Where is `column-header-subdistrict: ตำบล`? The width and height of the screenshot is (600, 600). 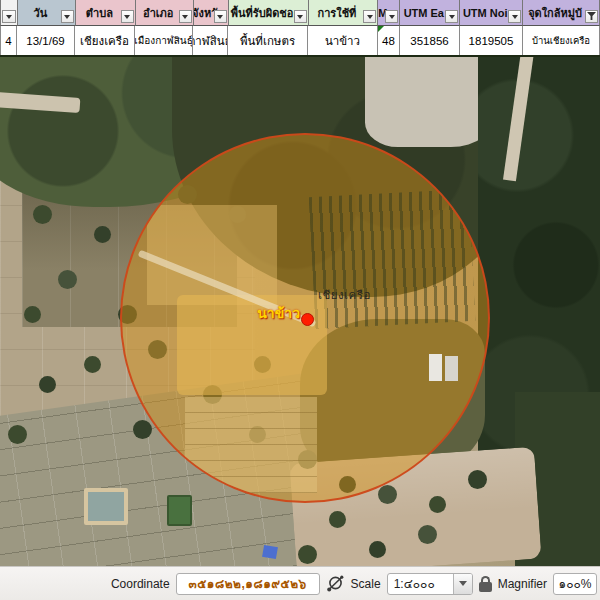
column-header-subdistrict: ตำบล is located at coordinates (106, 13).